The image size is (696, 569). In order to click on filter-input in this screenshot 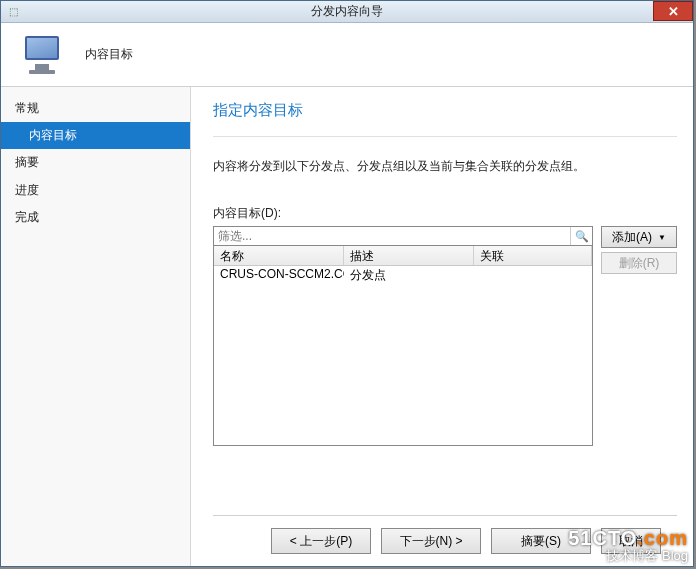, I will do `click(392, 236)`.